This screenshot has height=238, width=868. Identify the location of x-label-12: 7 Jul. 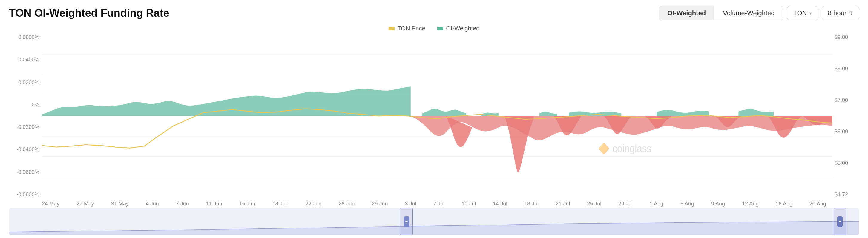
(439, 204).